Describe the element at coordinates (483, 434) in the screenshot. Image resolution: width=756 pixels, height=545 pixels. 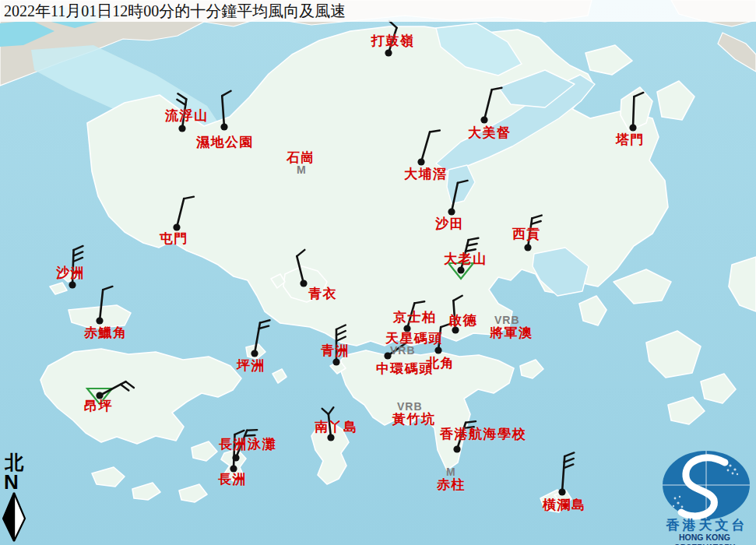
I see `station-label: 香港航海學校` at that location.